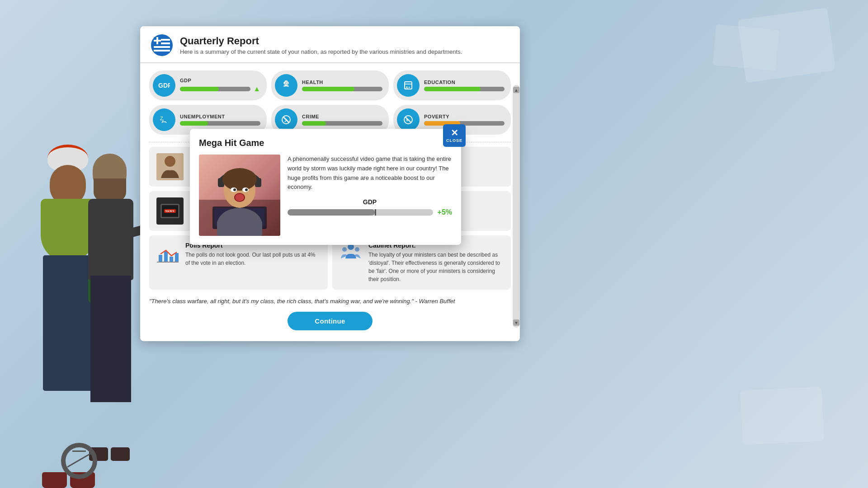  What do you see at coordinates (220, 120) in the screenshot?
I see `unemployment-info: UNEMPLOYMENT` at bounding box center [220, 120].